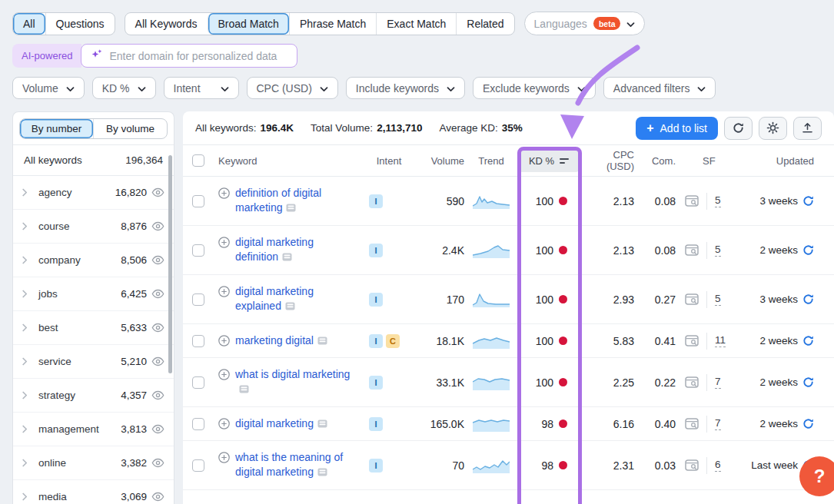  What do you see at coordinates (440, 161) in the screenshot?
I see `col-volume: Volume` at bounding box center [440, 161].